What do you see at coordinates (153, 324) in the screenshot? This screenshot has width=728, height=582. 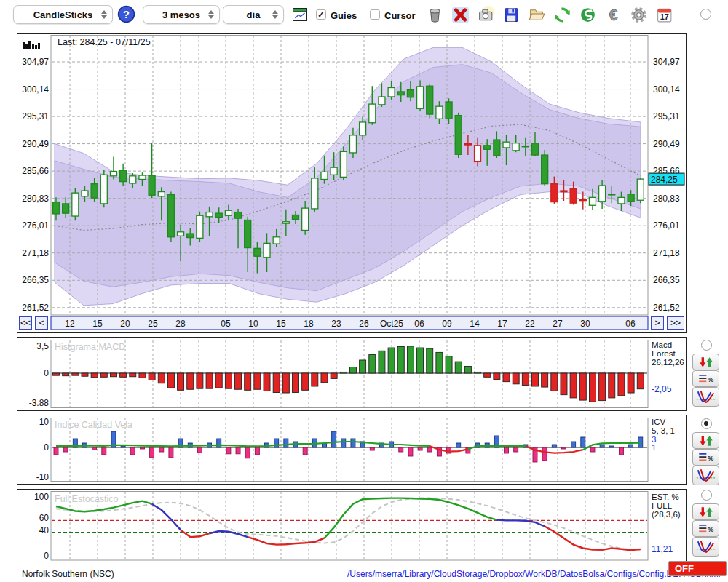 I see `svg-text: 25` at bounding box center [153, 324].